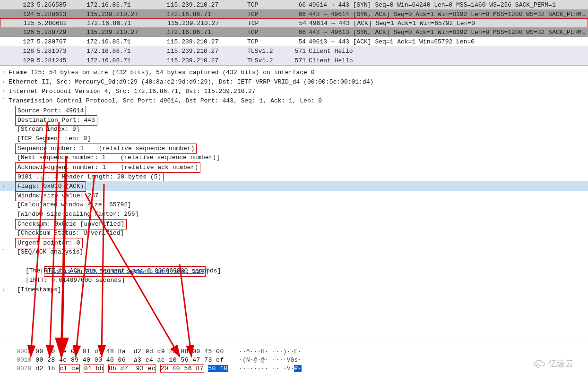  What do you see at coordinates (294, 280) in the screenshot?
I see `irtt: [iRTT: 0.014097000 seconds]` at bounding box center [294, 280].